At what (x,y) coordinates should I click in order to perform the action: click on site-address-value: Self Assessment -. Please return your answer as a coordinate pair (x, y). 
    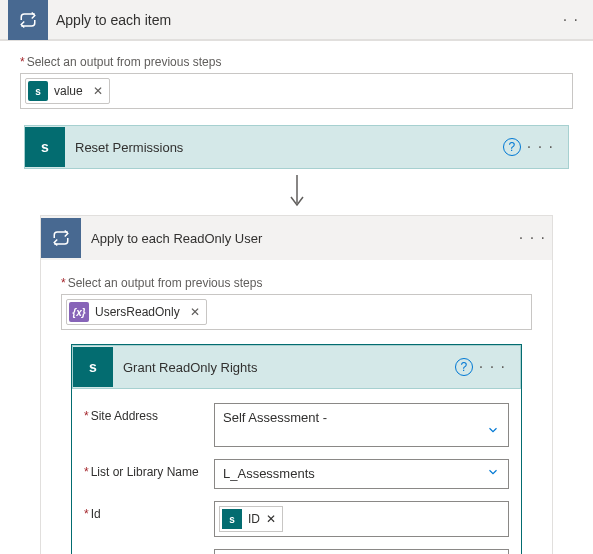
    Looking at the image, I should click on (275, 418).